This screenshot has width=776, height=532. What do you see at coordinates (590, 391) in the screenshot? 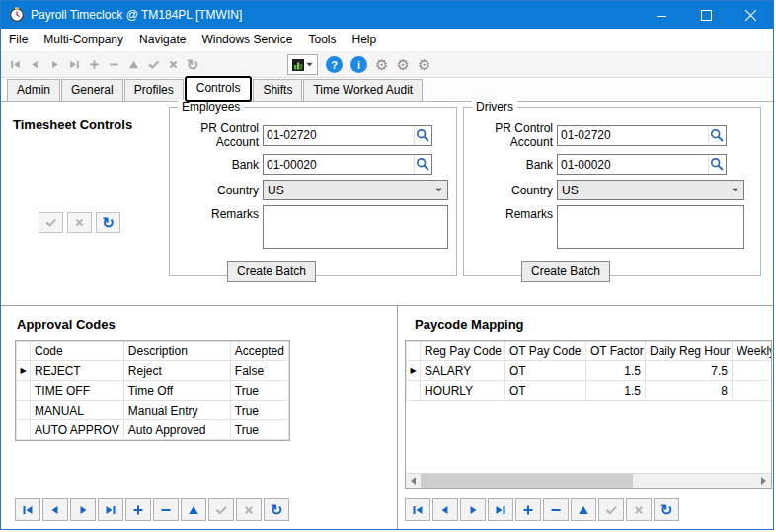
I see `table-row: HOURLY OT 1.5 8` at bounding box center [590, 391].